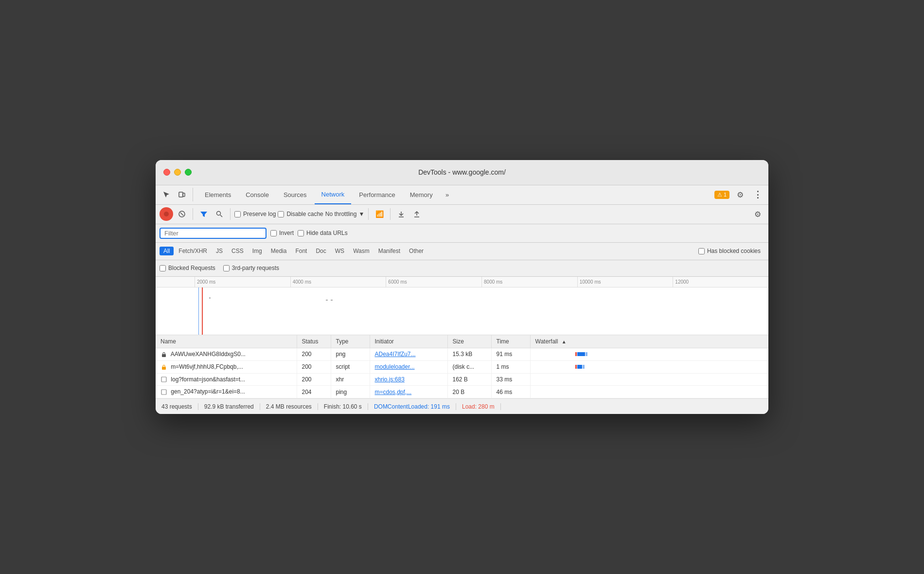 This screenshot has height=574, width=924. I want to click on minimize-button, so click(178, 172).